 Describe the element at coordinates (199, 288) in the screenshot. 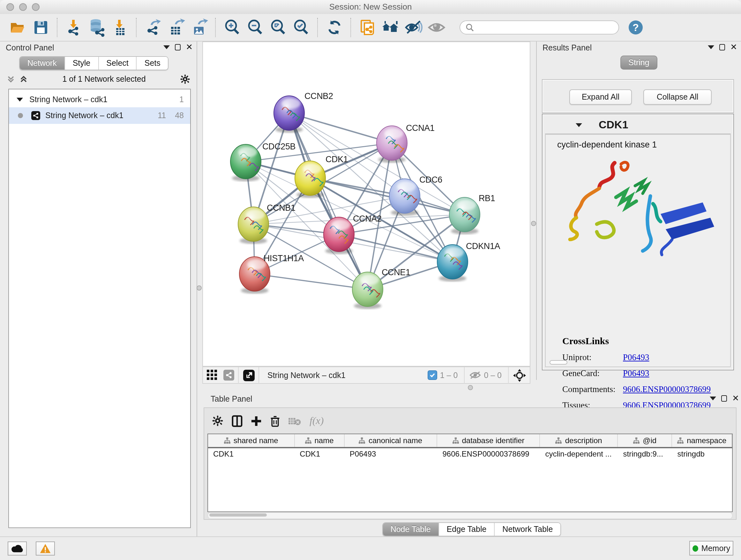

I see `left-splitter-handle` at that location.